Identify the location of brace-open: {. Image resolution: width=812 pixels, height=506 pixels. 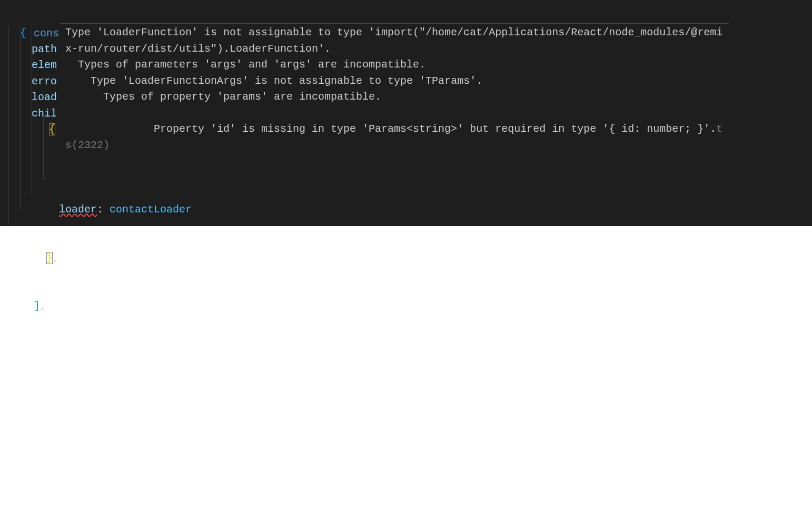
(23, 33).